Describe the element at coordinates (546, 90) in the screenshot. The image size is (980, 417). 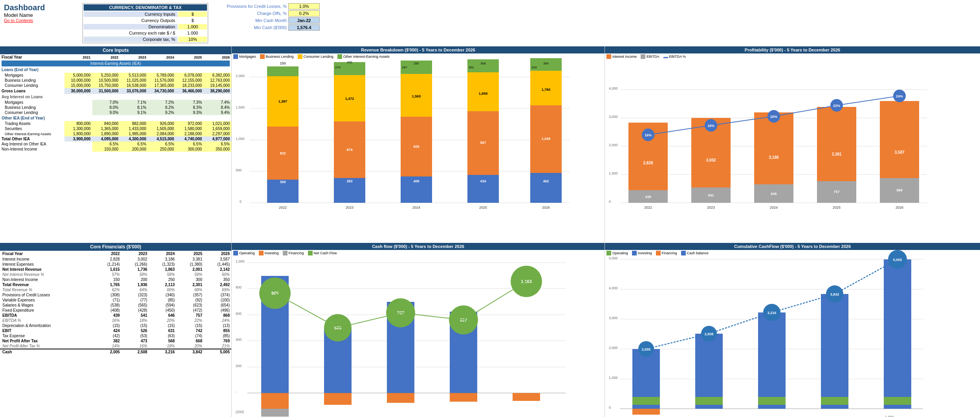
I see `svg-text: 1,760` at that location.